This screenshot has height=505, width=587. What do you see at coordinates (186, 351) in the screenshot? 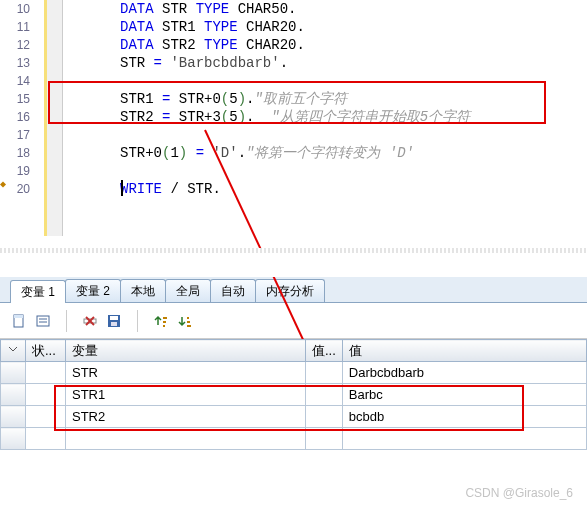
I see `col-header-variable: 变量` at bounding box center [186, 351].